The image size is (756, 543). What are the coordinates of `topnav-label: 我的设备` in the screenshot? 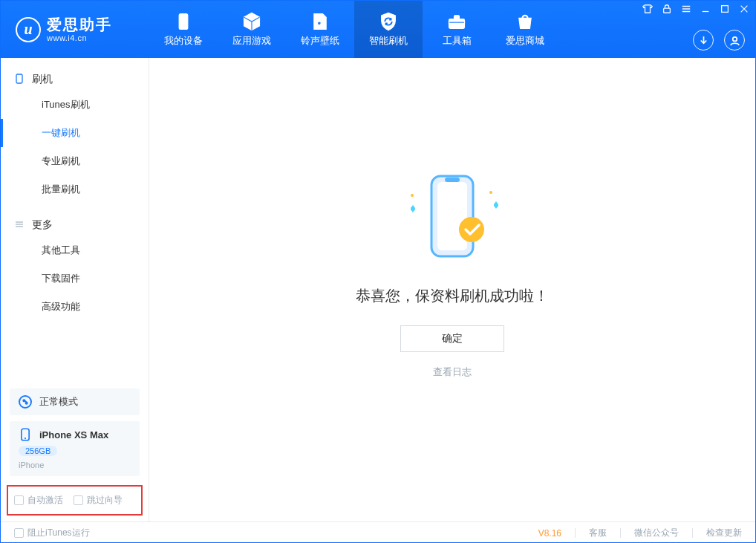 It's located at (183, 41).